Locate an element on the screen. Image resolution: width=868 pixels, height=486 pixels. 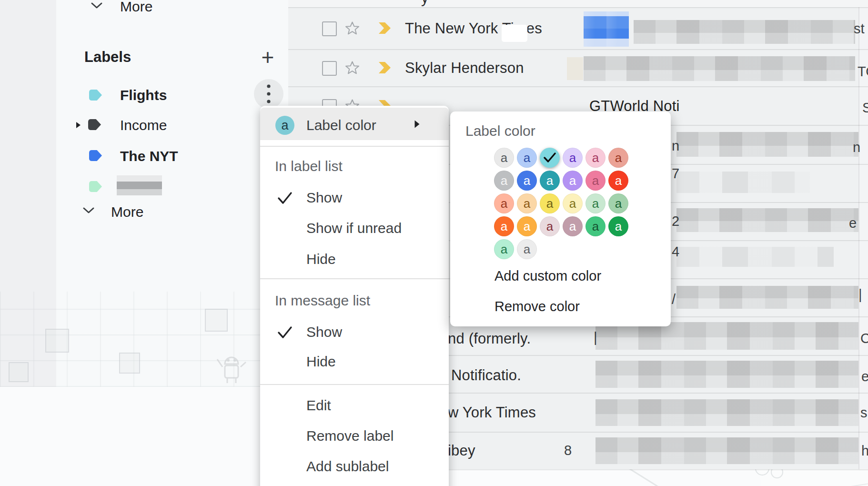
edge-fragment: | is located at coordinates (860, 294).